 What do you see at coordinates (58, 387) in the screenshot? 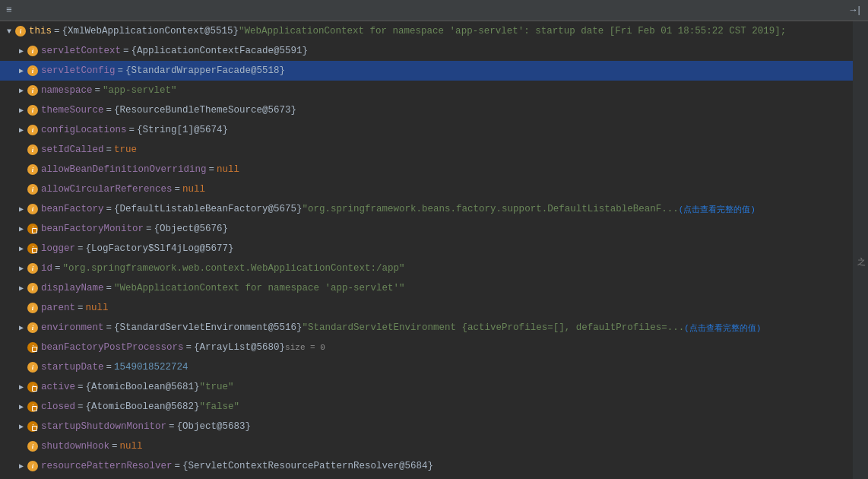
I see `var-name: active` at bounding box center [58, 387].